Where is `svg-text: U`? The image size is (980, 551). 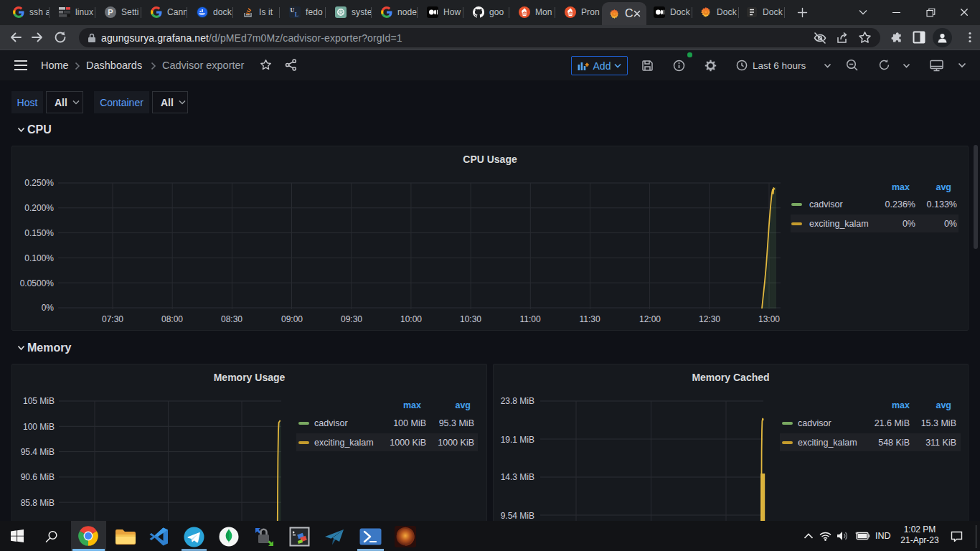
svg-text: U is located at coordinates (293, 10).